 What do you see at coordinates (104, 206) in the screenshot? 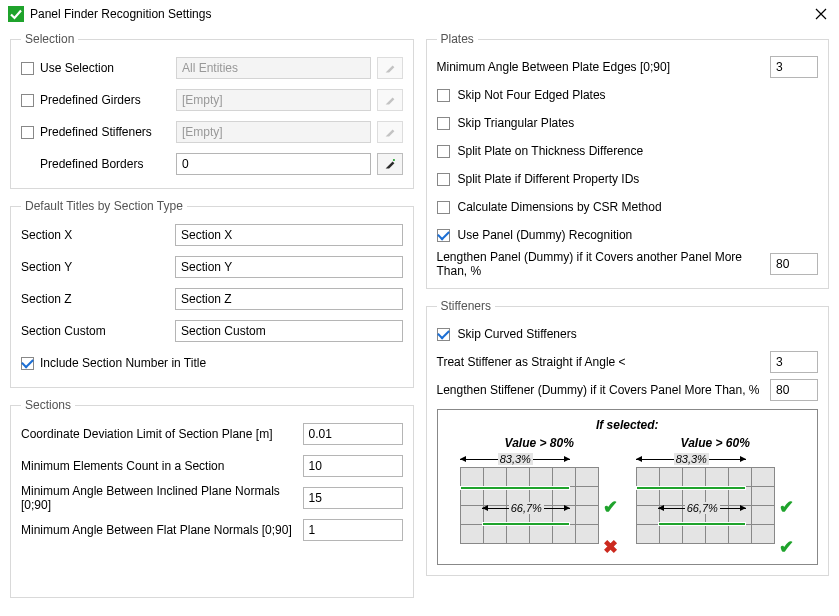
I see `titles-legend: Default Titles by Section Type` at bounding box center [104, 206].